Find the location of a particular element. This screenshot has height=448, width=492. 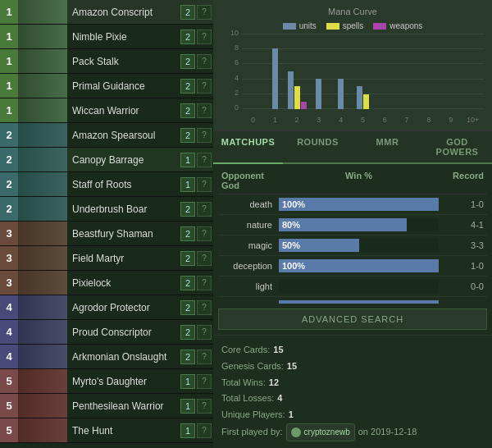

card-row: 2 Underbrush Boar 2 ? is located at coordinates (107, 209).